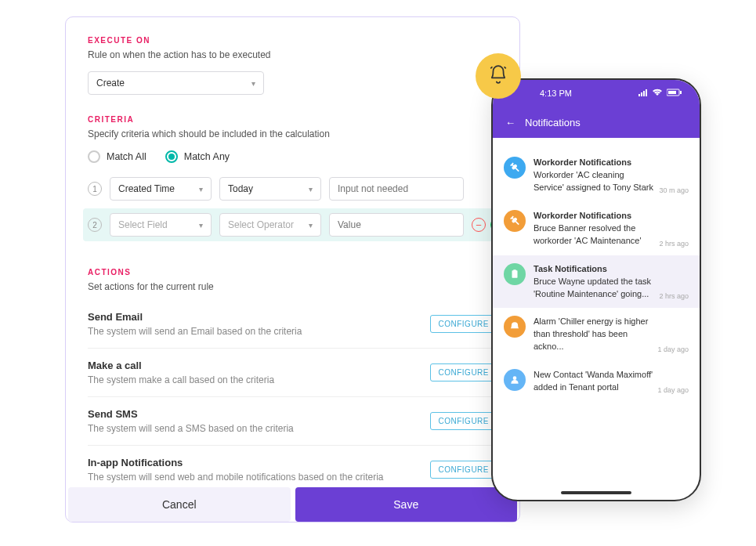 The height and width of the screenshot is (546, 756). Describe the element at coordinates (596, 493) in the screenshot. I see `home-indicator` at that location.